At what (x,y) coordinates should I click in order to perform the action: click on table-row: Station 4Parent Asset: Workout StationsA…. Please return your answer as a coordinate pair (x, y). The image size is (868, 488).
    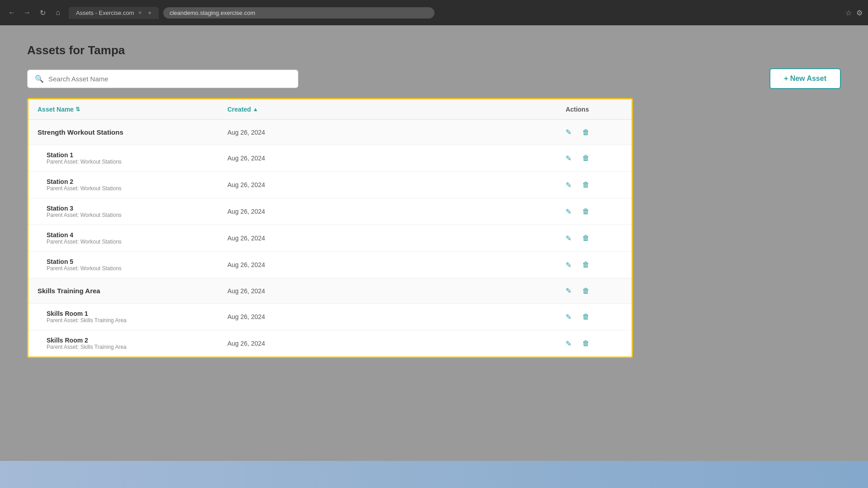
    Looking at the image, I should click on (330, 239).